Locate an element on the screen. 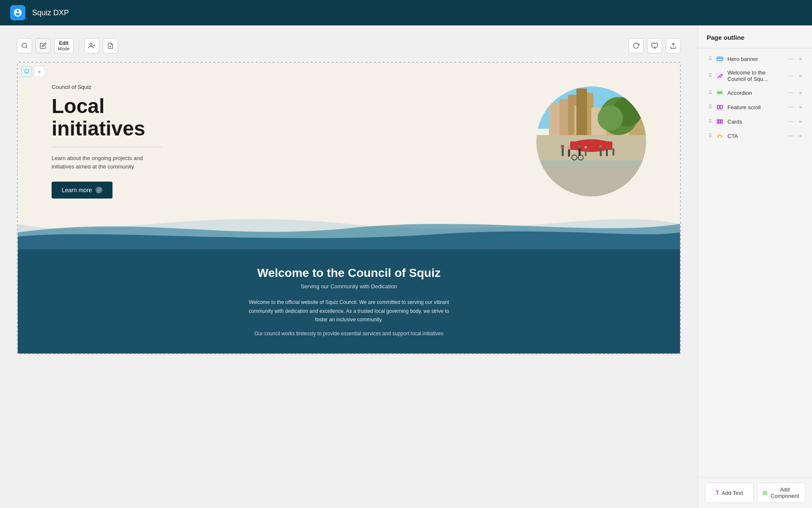 Image resolution: width=812 pixels, height=508 pixels. outline-item-cta: ⠿ CTA ··· » is located at coordinates (755, 136).